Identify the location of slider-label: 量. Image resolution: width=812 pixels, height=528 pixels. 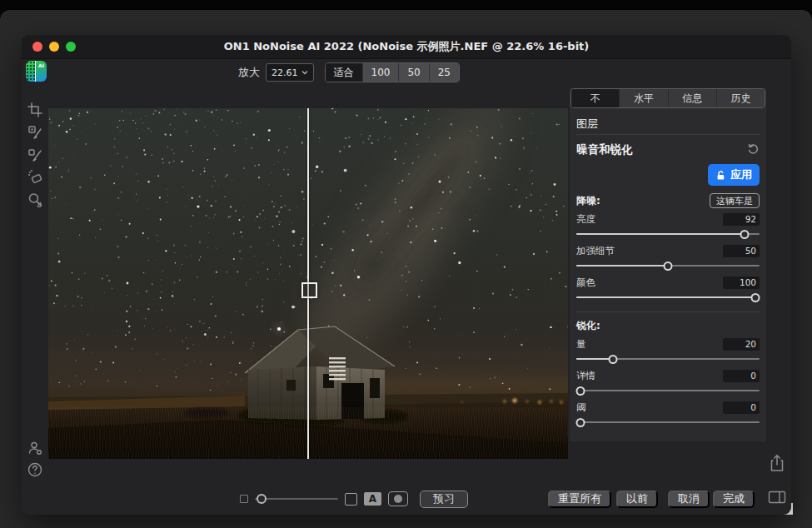
(581, 345).